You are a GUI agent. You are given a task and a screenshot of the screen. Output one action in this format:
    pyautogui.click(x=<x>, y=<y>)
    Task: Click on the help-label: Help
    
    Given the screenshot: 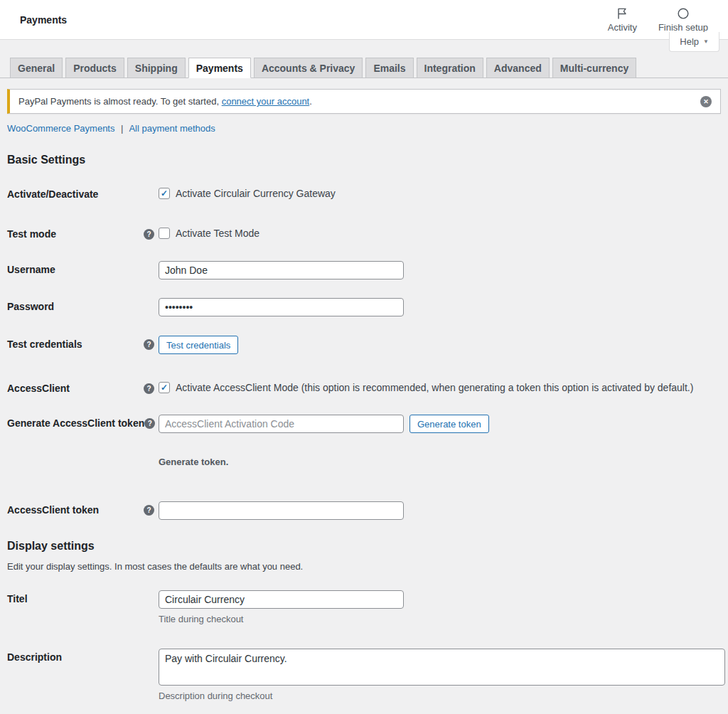 What is the action you would take?
    pyautogui.click(x=690, y=41)
    